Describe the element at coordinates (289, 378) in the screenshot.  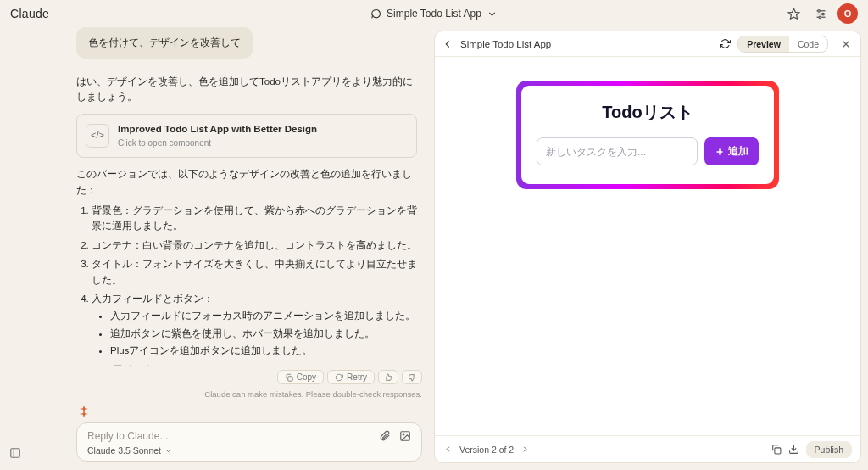
I see `copy-icon` at that location.